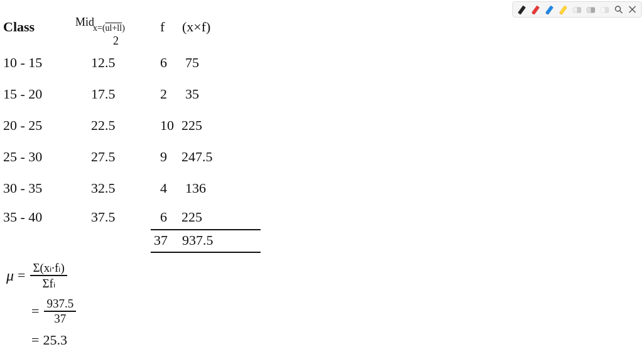 The width and height of the screenshot is (643, 364). I want to click on header-mid-denom: 2, so click(116, 41).